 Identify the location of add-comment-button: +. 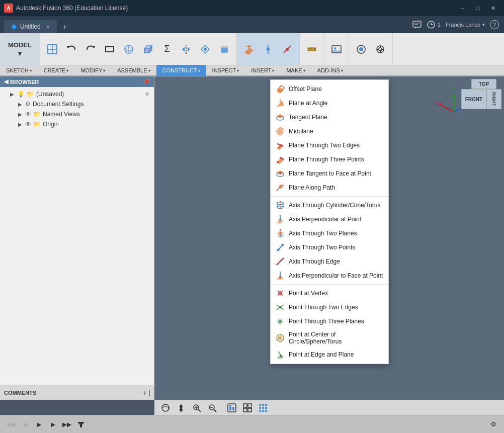
(145, 393).